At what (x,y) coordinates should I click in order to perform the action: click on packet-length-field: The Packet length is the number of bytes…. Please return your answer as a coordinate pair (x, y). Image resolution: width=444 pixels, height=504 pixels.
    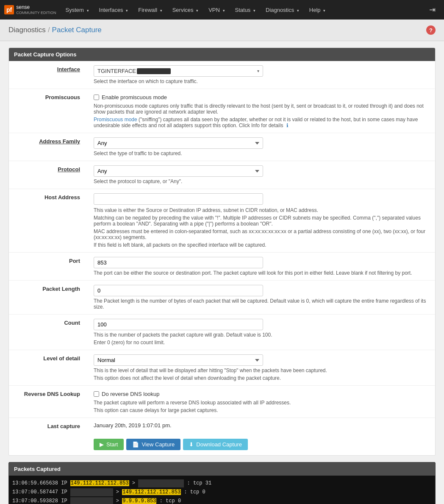
    Looking at the image, I should click on (260, 298).